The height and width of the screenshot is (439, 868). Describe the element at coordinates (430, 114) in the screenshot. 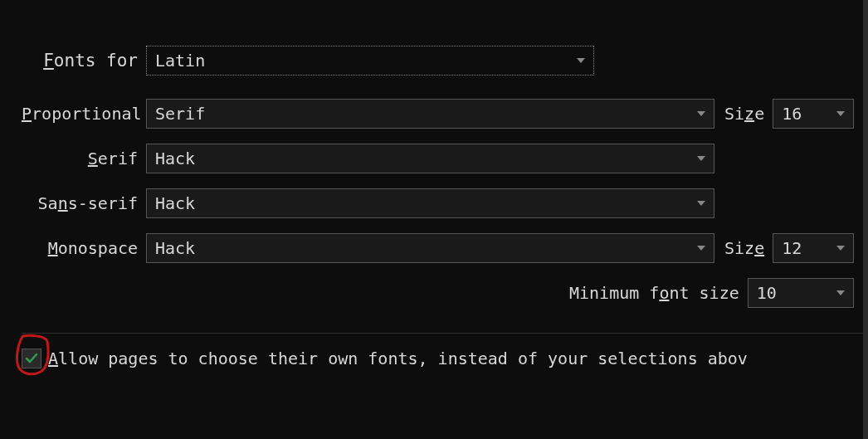

I see `proportional-select: Serif` at that location.